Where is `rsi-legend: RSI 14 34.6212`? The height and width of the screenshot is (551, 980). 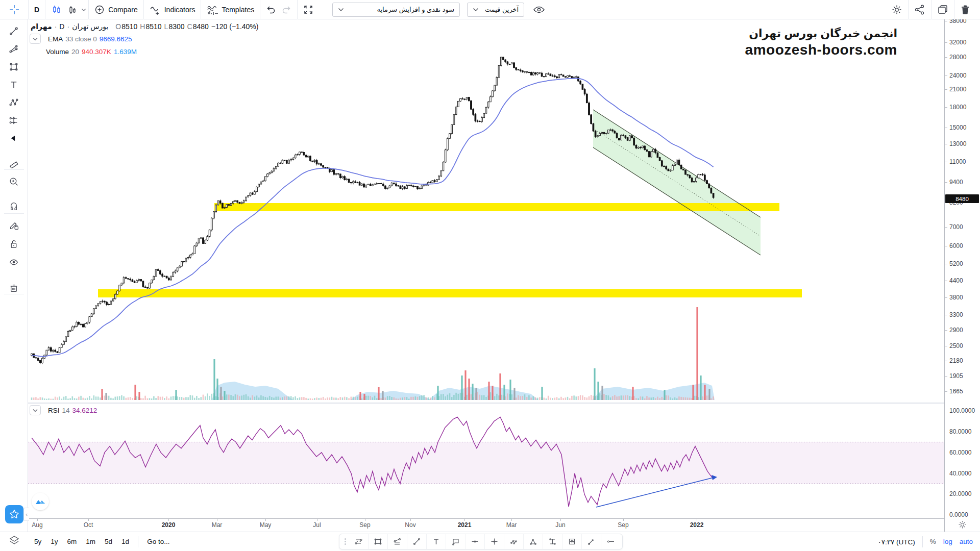
rsi-legend: RSI 14 34.6212 is located at coordinates (63, 410).